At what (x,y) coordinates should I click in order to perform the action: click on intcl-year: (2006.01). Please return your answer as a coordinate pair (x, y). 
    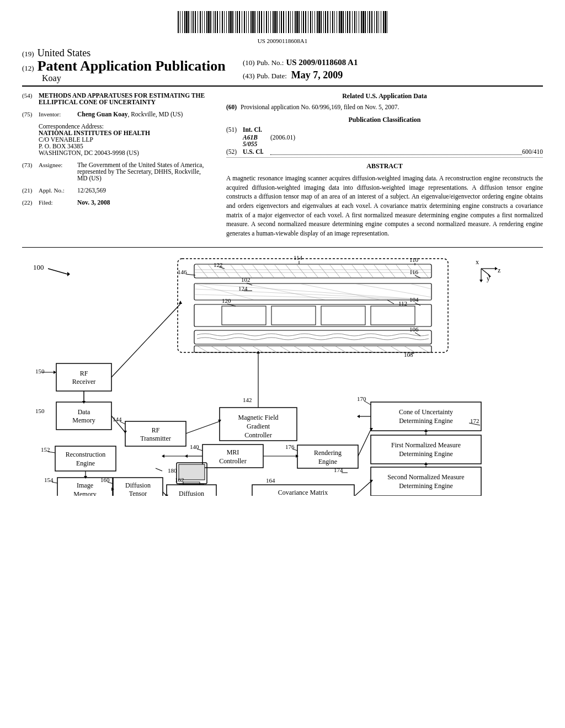
    Looking at the image, I should click on (407, 141).